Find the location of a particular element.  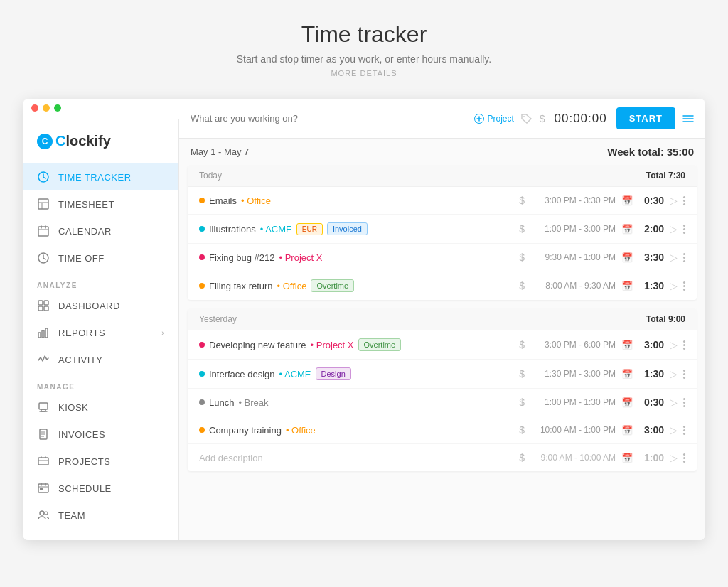

projects-icon is located at coordinates (43, 461).